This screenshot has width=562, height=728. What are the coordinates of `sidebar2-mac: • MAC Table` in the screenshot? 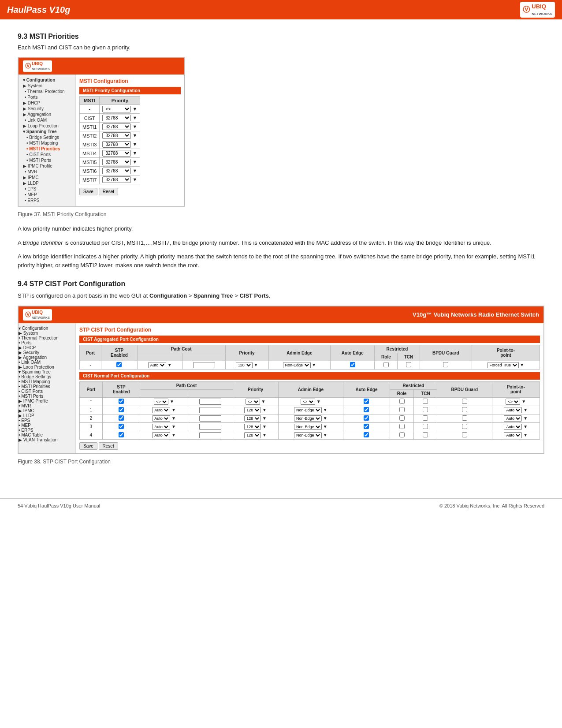 It's located at (47, 435).